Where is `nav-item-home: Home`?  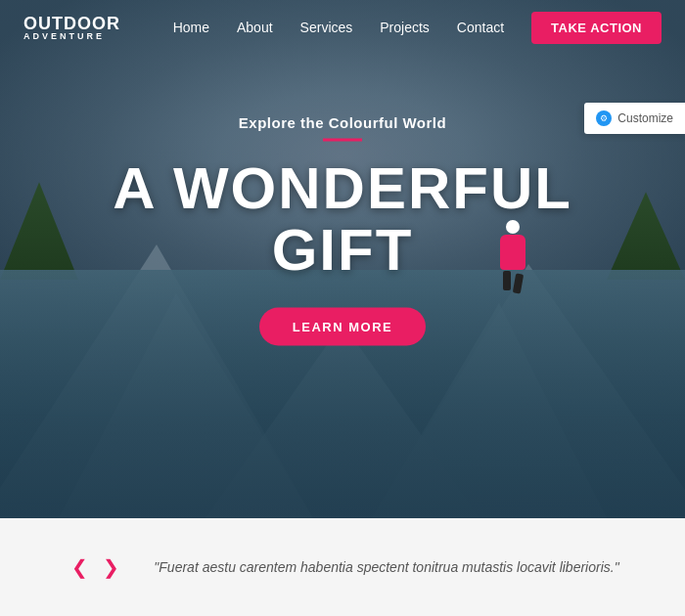 nav-item-home: Home is located at coordinates (192, 27).